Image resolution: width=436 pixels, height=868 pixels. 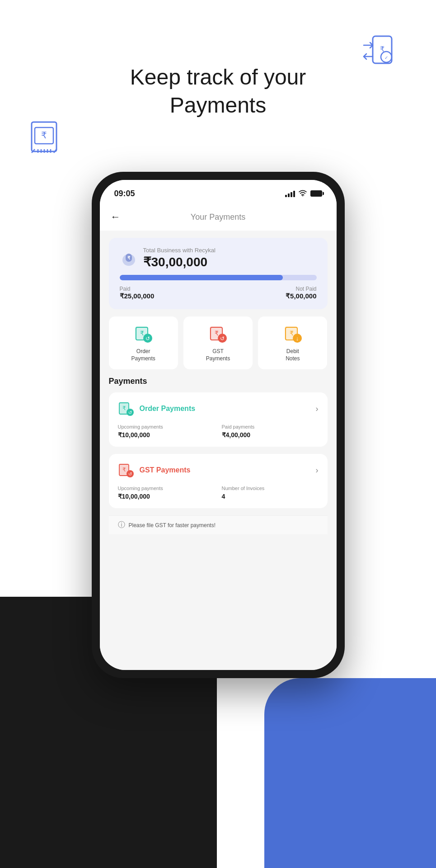 I want to click on paid-label: Paid, so click(x=137, y=289).